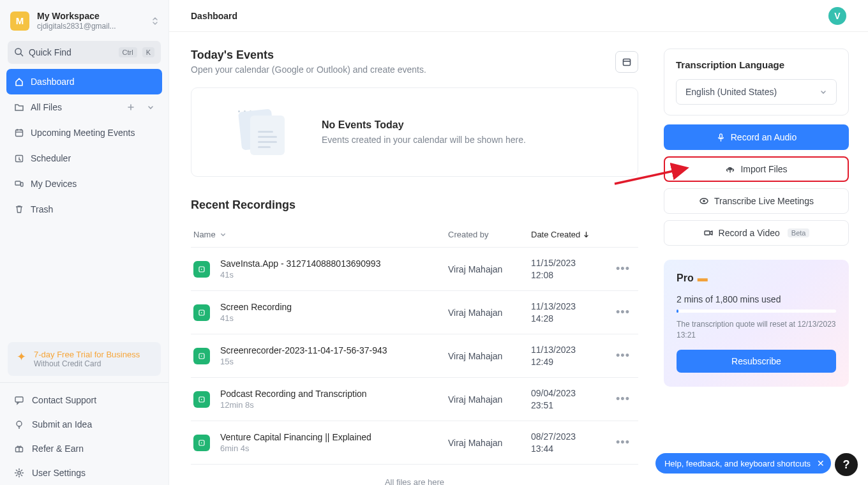 The image size is (868, 485). I want to click on col-name-header: Name, so click(319, 235).